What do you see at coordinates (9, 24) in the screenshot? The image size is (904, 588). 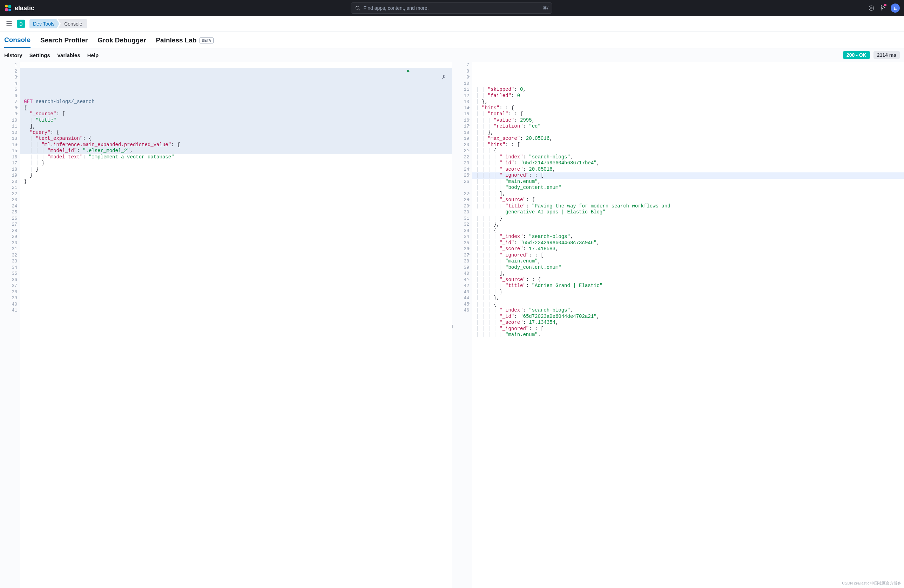 I see `nav-toggle-button` at bounding box center [9, 24].